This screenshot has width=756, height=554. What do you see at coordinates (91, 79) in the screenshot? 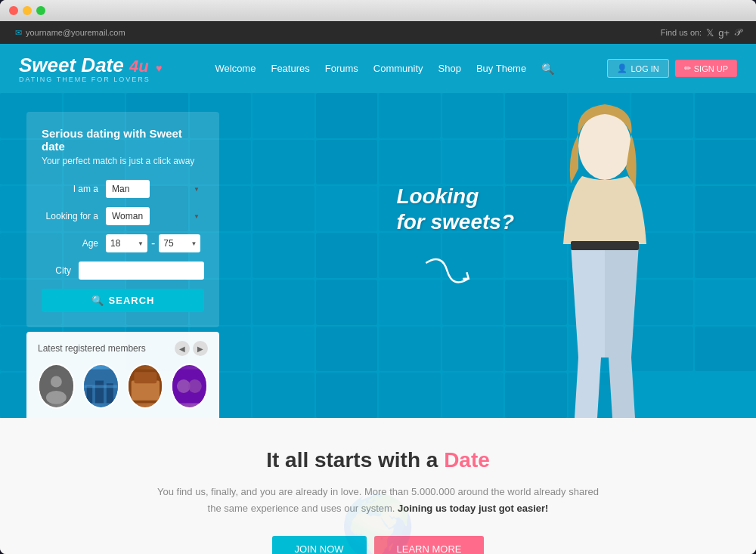
I see `logo-subtitle: DATING THEME FOR LOVERS` at bounding box center [91, 79].